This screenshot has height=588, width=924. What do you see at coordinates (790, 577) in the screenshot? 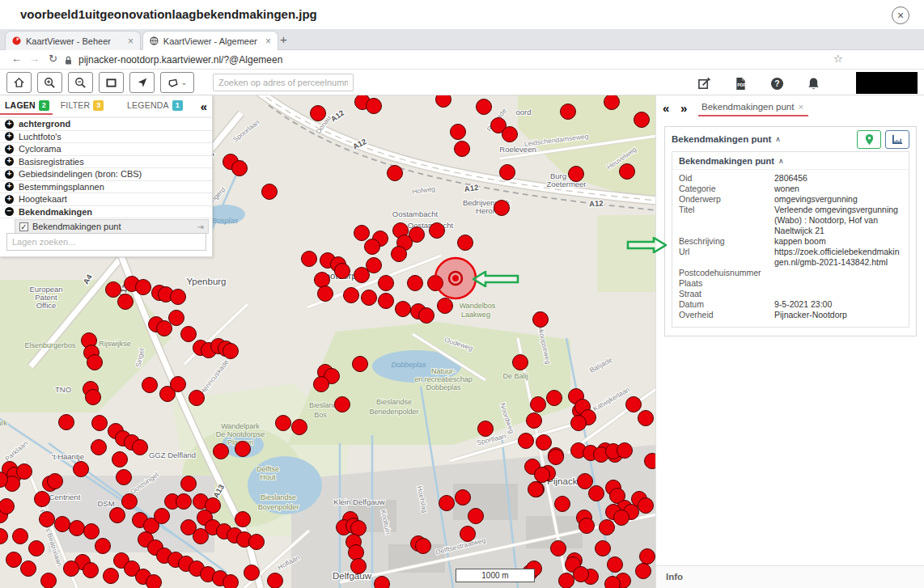
I see `info-section: Info` at bounding box center [790, 577].